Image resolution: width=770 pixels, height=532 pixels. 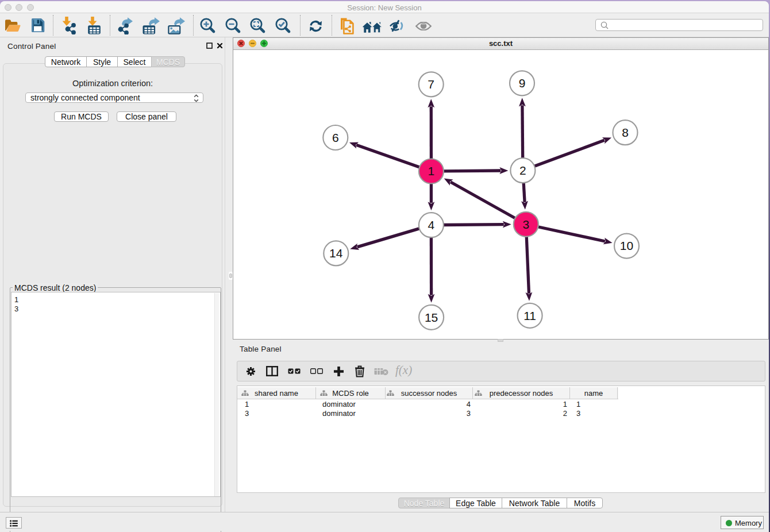 I want to click on svg-text: 3, so click(x=526, y=224).